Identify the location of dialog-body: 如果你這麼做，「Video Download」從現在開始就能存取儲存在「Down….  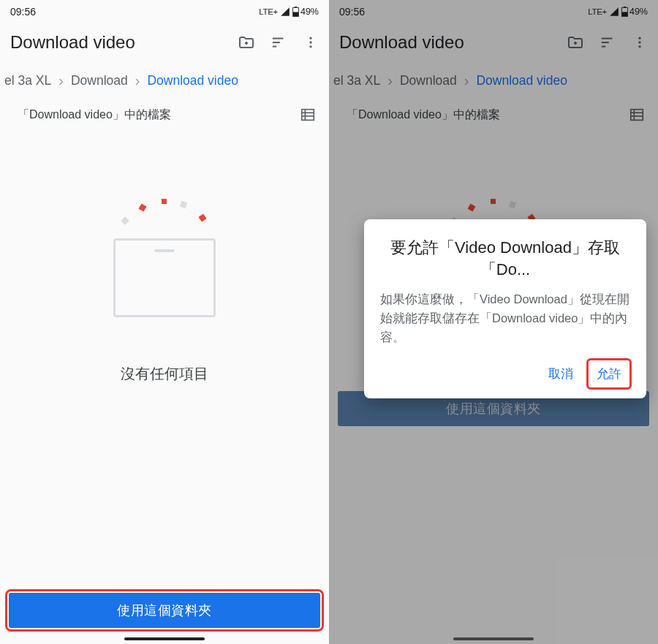
(505, 319).